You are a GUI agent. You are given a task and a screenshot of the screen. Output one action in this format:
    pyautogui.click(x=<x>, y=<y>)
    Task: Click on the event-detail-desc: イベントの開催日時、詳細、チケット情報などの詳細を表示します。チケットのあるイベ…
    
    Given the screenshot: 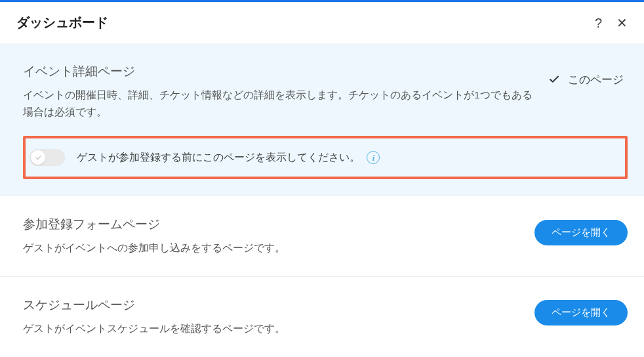 What is the action you would take?
    pyautogui.click(x=279, y=104)
    